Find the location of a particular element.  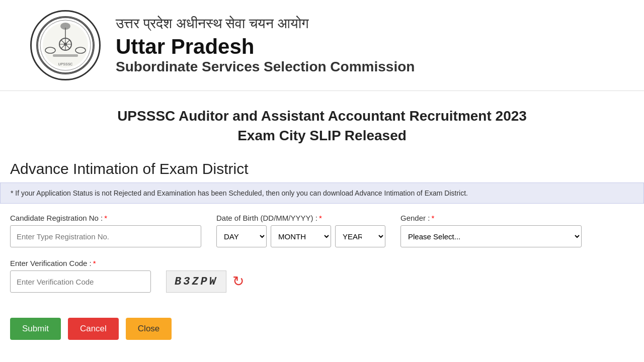

gender-label: Gender :* is located at coordinates (491, 218).